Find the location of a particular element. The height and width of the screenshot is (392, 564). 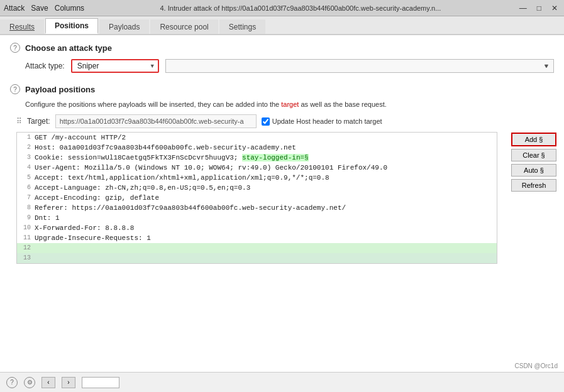

payload-positions-section-header: ? Payload positions is located at coordinates (282, 89).